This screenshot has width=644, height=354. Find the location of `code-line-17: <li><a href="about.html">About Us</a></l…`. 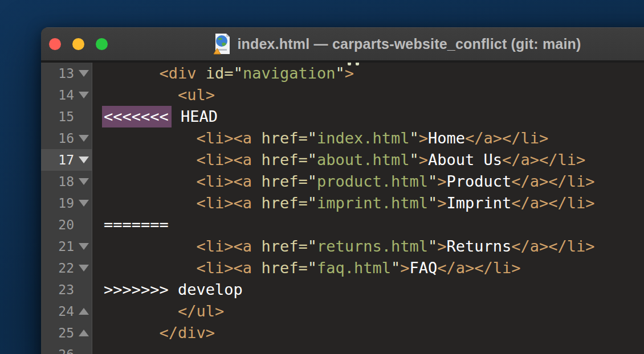

code-line-17: <li><a href="about.html">About Us</a></l… is located at coordinates (374, 160).